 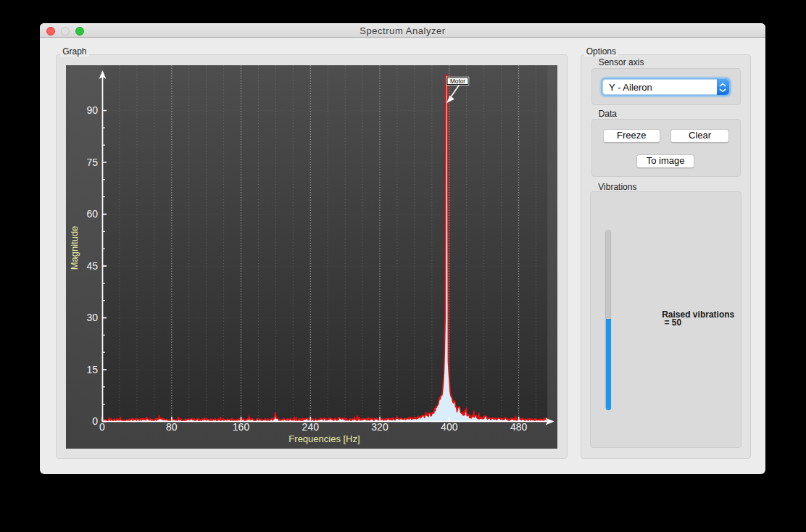 I want to click on svg-text: 240, so click(x=311, y=426).